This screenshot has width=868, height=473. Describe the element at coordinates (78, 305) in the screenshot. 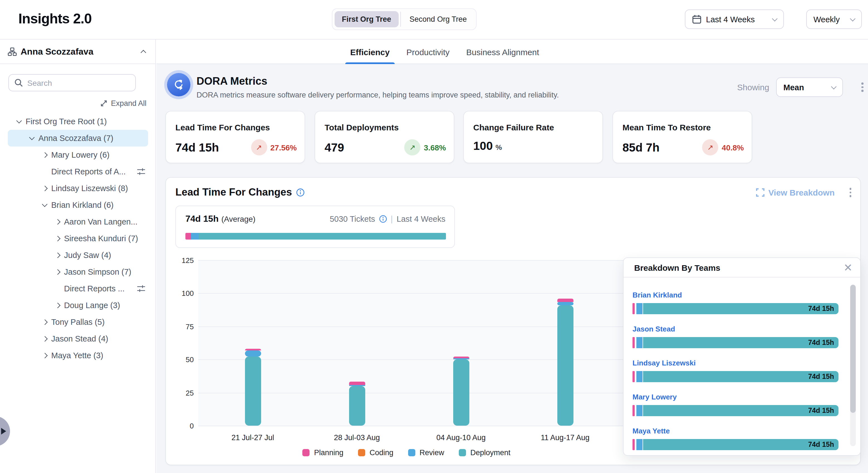

I see `tree-item: Doug Lange (3)` at that location.